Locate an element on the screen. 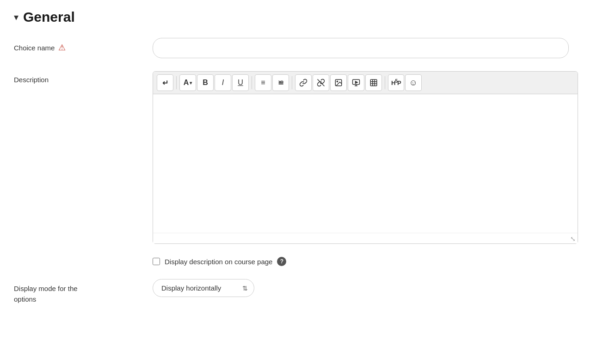 This screenshot has height=364, width=603. emoji-button: ☺ is located at coordinates (413, 83).